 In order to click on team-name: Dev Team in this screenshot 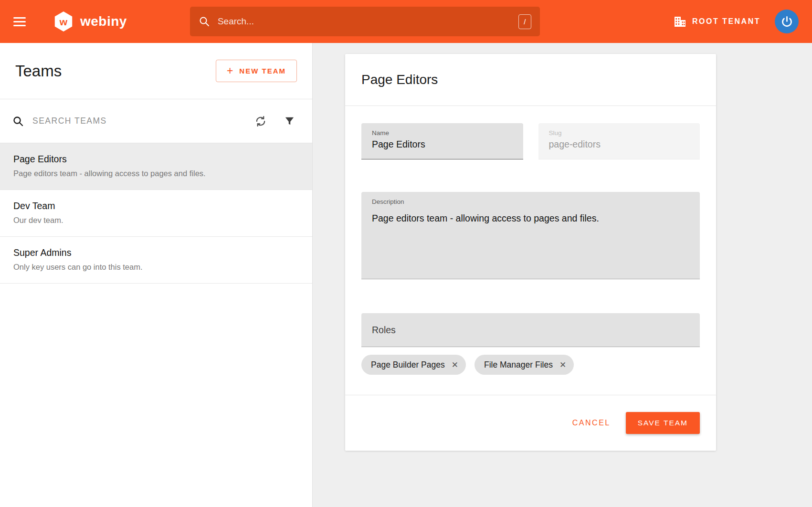, I will do `click(156, 206)`.